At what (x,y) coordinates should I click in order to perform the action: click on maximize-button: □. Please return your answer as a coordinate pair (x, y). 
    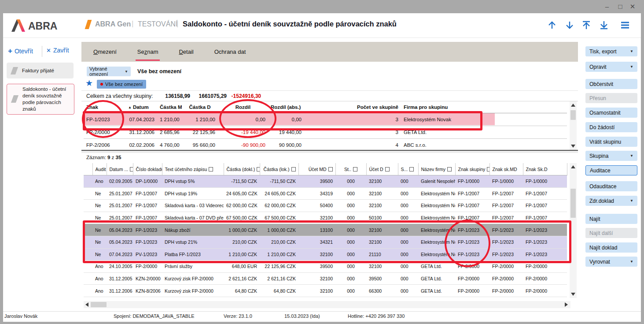
    Looking at the image, I should click on (620, 7).